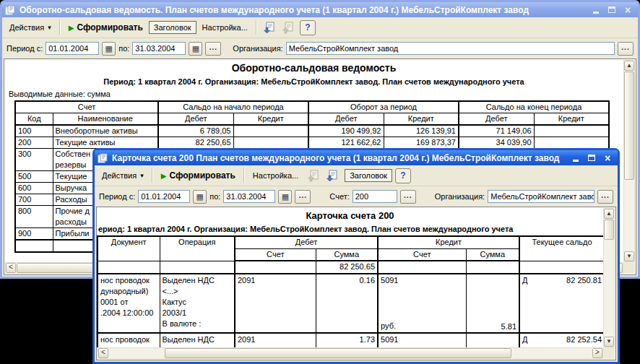 This screenshot has height=364, width=640. I want to click on col-header-amount: Сумма, so click(347, 254).